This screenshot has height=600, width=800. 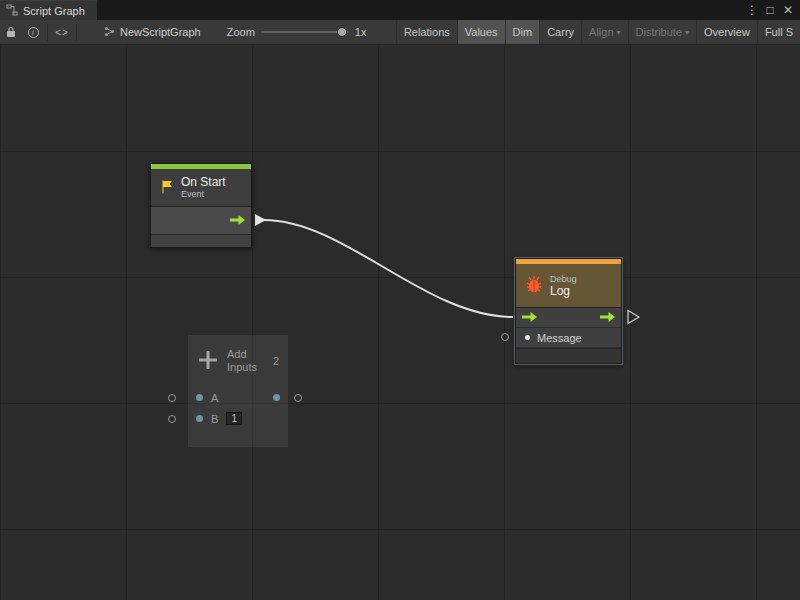 I want to click on zoom-slider, so click(x=305, y=32).